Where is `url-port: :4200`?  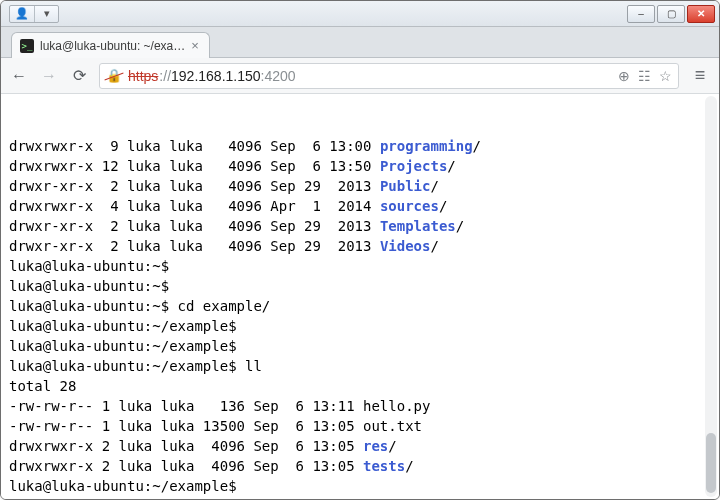 url-port: :4200 is located at coordinates (278, 76).